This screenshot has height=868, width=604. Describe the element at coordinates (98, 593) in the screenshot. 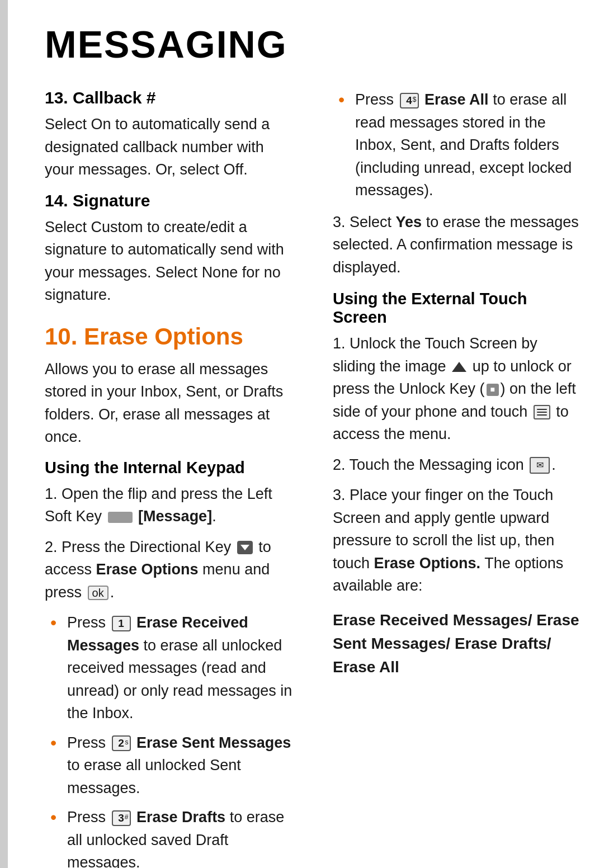

I see `ok-key-icon: ok` at that location.